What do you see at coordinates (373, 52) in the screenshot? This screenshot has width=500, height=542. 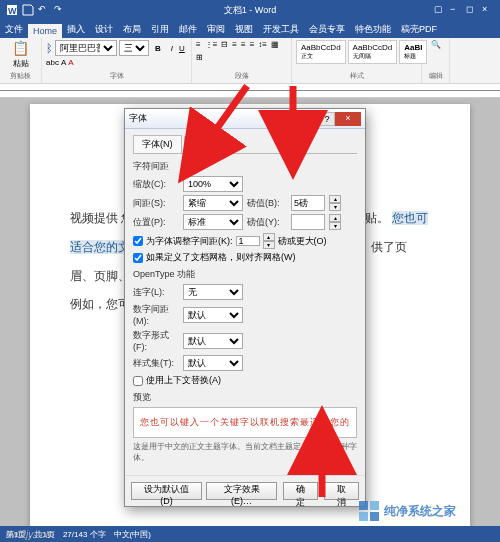 I see `style-nospace: AaBbCcDd无间隔` at bounding box center [373, 52].